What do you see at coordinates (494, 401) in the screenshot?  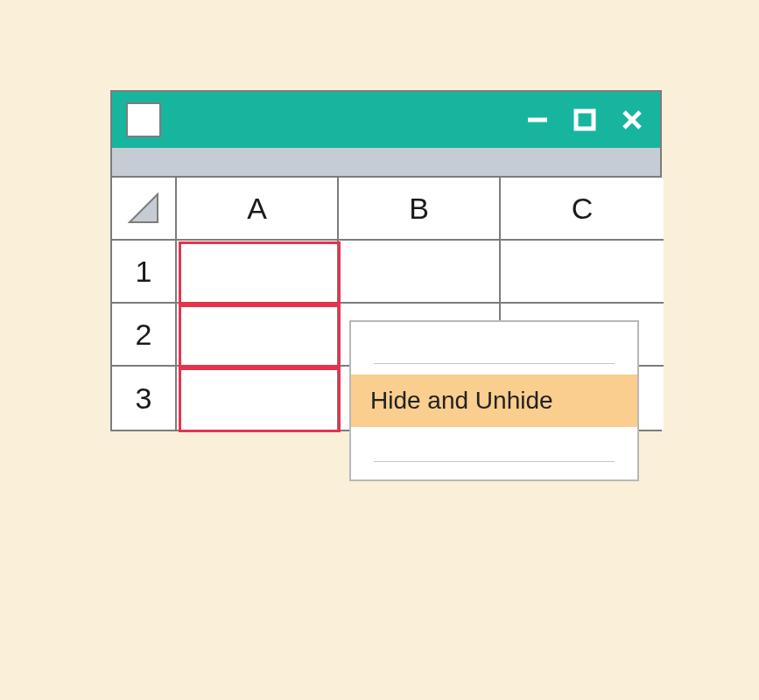 I see `context-menu-item-hide-unhide: Hide and Unhide` at bounding box center [494, 401].